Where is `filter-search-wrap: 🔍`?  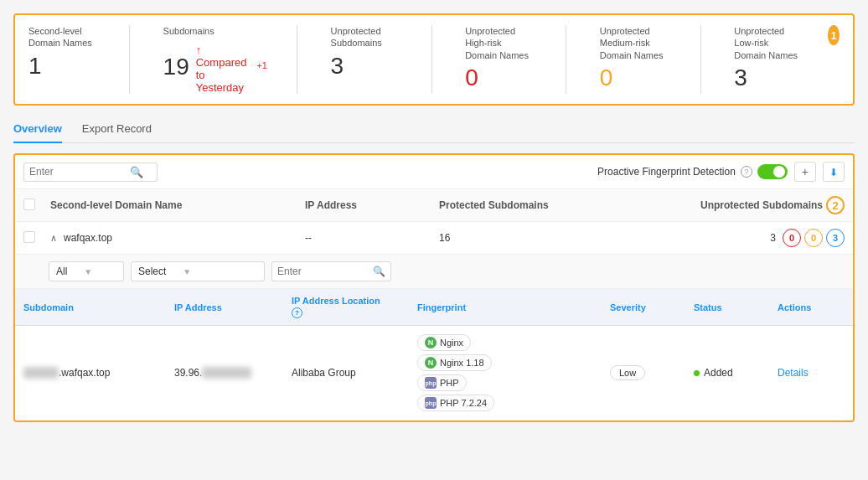 filter-search-wrap: 🔍 is located at coordinates (332, 271).